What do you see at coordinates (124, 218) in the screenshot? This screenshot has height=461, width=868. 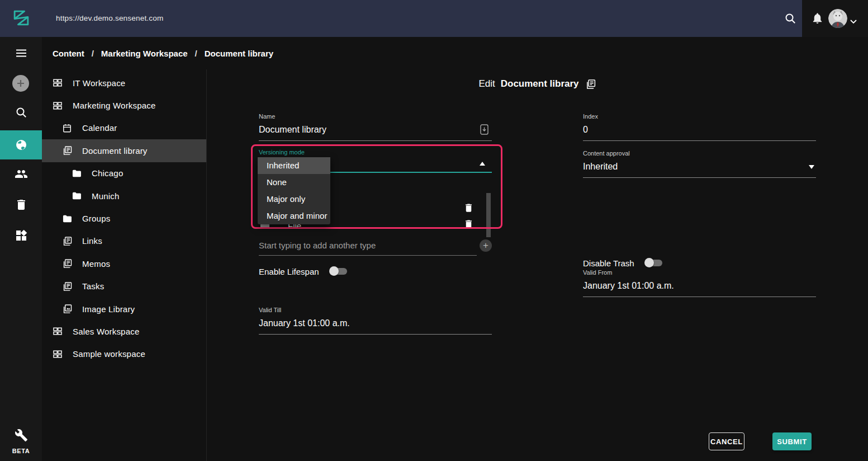 I see `tree-item-groups: Groups` at bounding box center [124, 218].